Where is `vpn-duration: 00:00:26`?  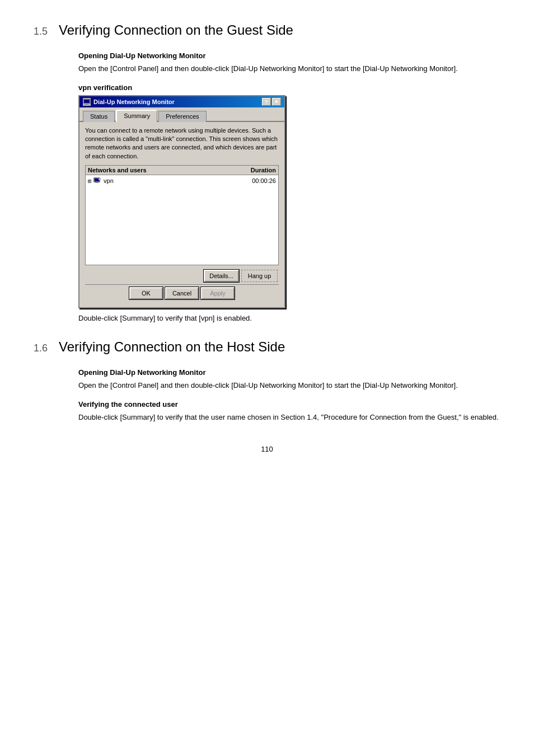
vpn-duration: 00:00:26 is located at coordinates (264, 181).